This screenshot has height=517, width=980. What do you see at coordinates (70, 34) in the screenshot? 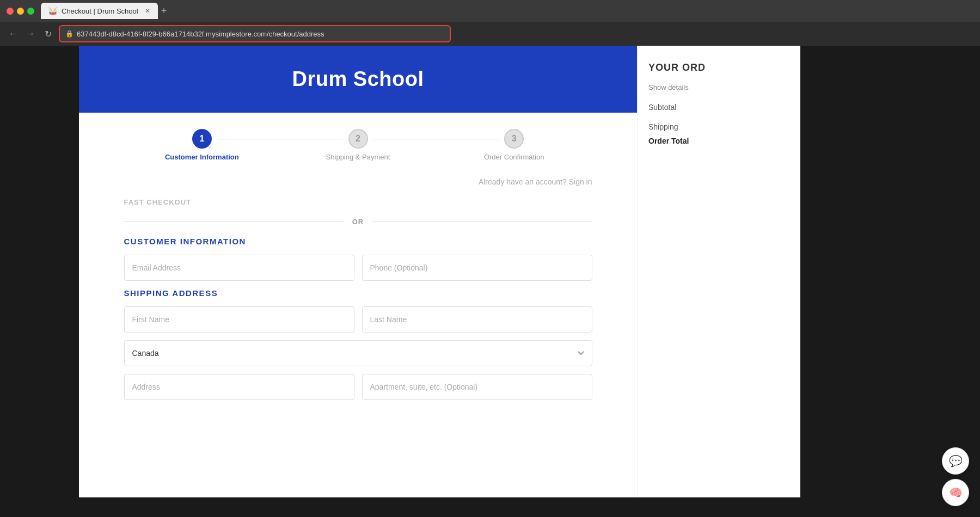
I see `lock-icon: 🔒` at bounding box center [70, 34].